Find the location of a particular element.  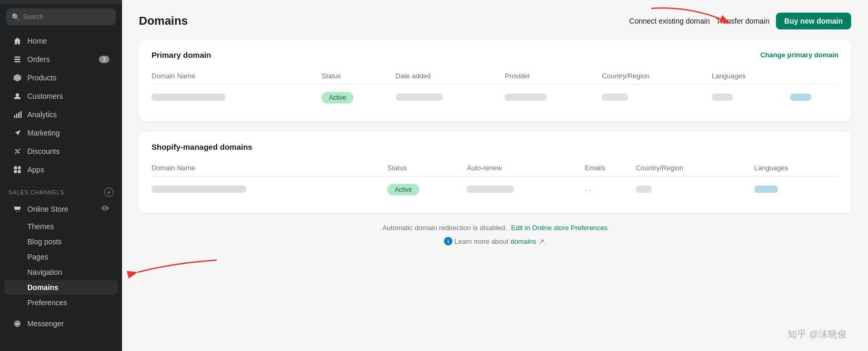

online-store-subnav: Themes Blog posts Pages Navigation Domai… is located at coordinates (61, 265).